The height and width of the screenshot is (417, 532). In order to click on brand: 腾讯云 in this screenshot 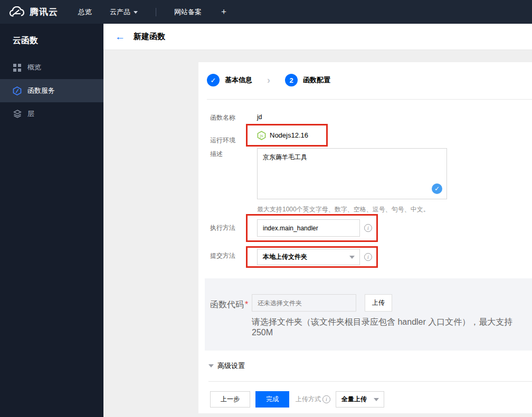, I will do `click(39, 12)`.